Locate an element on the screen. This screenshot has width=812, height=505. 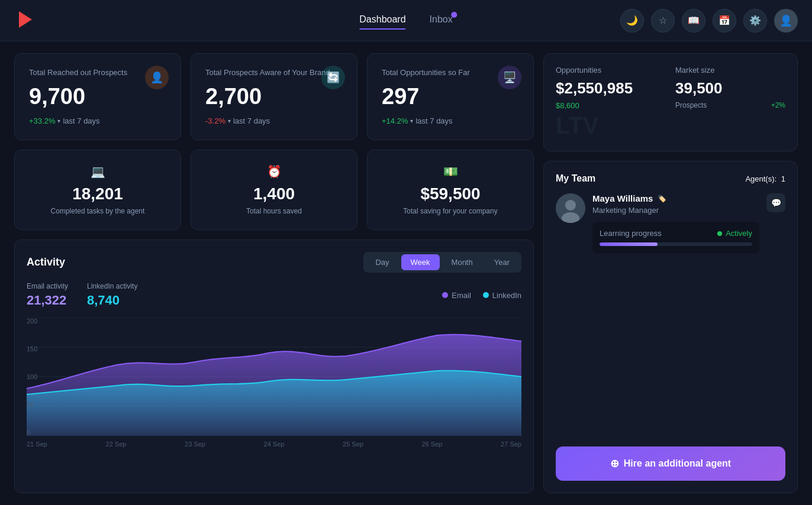
agent-avatar is located at coordinates (571, 208).